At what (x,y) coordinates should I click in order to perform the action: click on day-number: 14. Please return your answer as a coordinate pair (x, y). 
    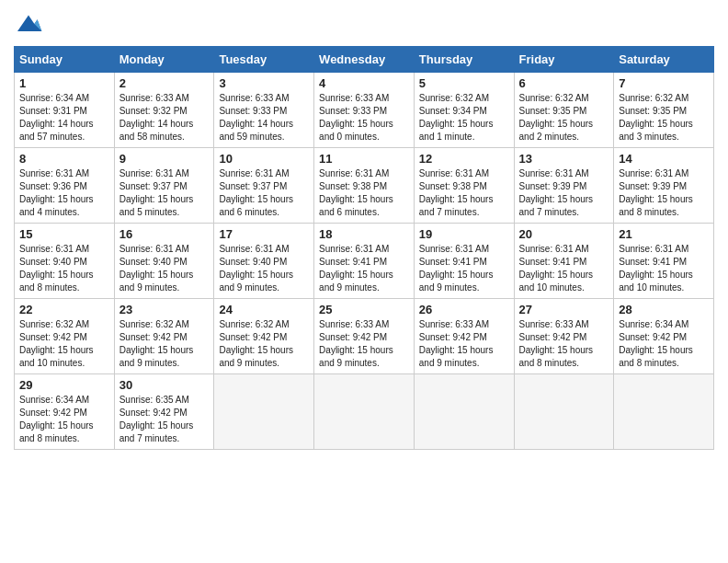
    Looking at the image, I should click on (664, 158).